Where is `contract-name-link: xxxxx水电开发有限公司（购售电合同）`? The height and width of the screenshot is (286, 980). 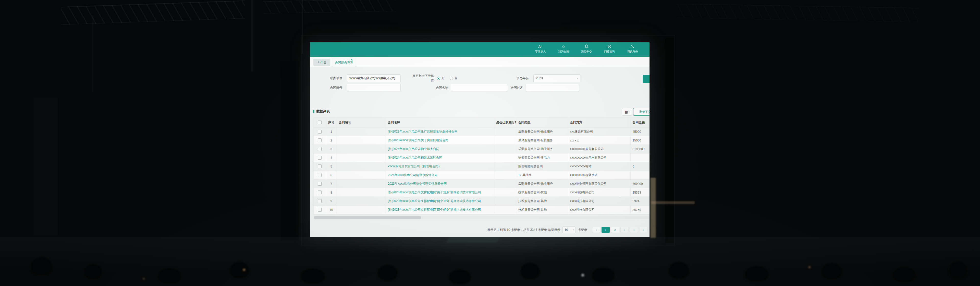
contract-name-link: xxxxx水电开发有限公司（购售电合同） is located at coordinates (415, 166).